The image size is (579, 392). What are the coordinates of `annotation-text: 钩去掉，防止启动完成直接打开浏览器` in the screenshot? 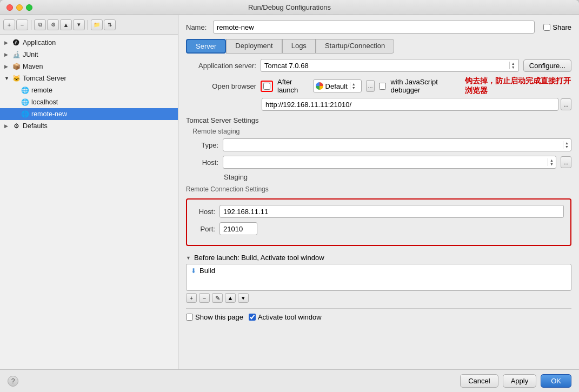 It's located at (518, 86).